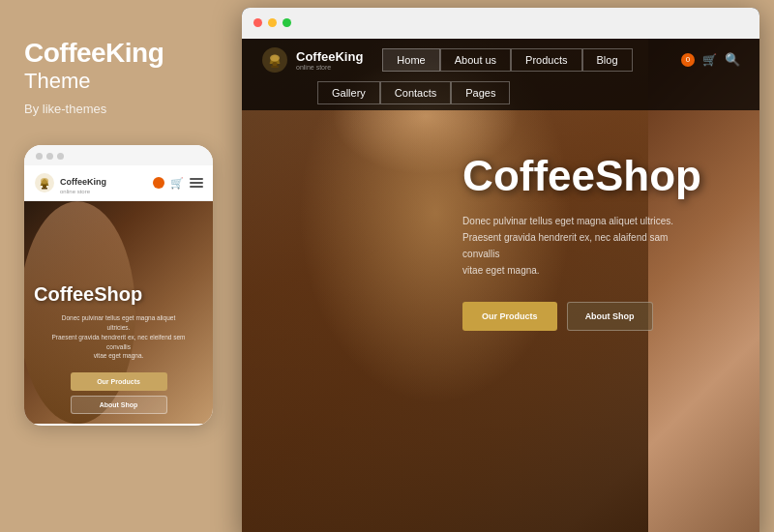 The width and height of the screenshot is (774, 532). Describe the element at coordinates (273, 23) in the screenshot. I see `browser-dot-minimize` at that location.